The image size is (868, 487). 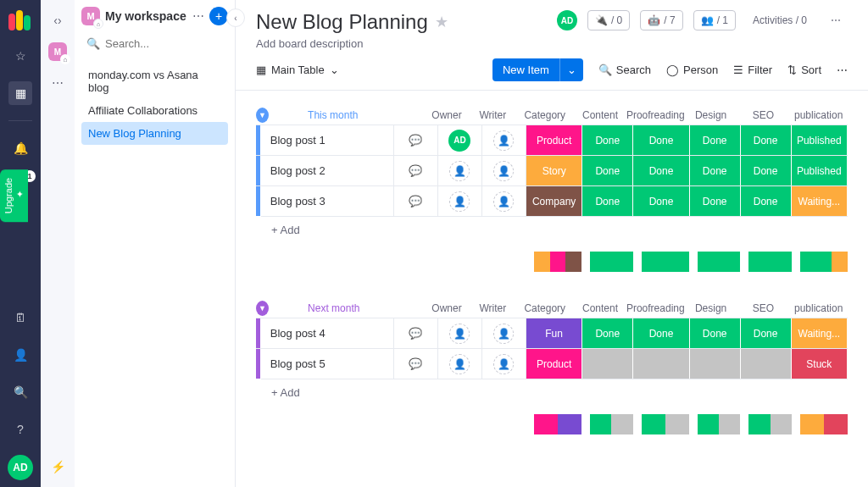 What do you see at coordinates (554, 202) in the screenshot?
I see `status-cell: Company` at bounding box center [554, 202].